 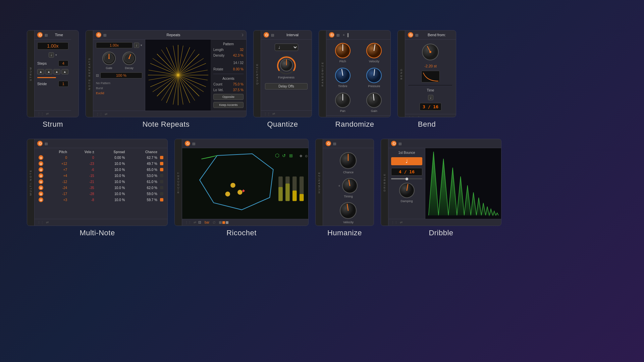 I want to click on mn-row-power-1: ⏻, so click(x=41, y=164).